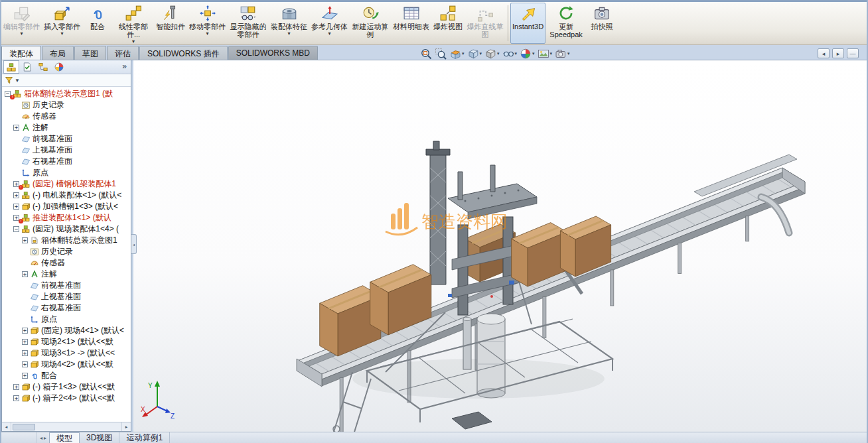  What do you see at coordinates (838, 53) in the screenshot?
I see `button-pane-right: ▸` at bounding box center [838, 53].